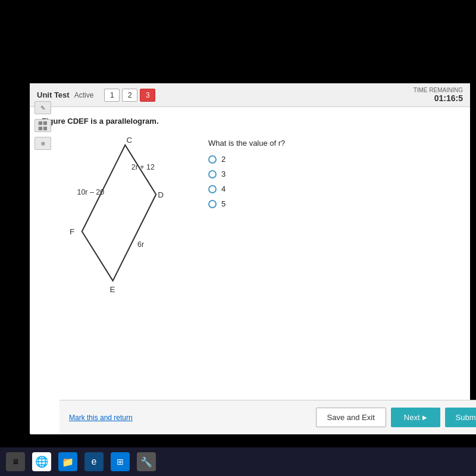 The image size is (476, 476). What do you see at coordinates (119, 216) in the screenshot?
I see `parallelogram-container: C D E F 2r + 12 10r – 20 6r` at bounding box center [119, 216].